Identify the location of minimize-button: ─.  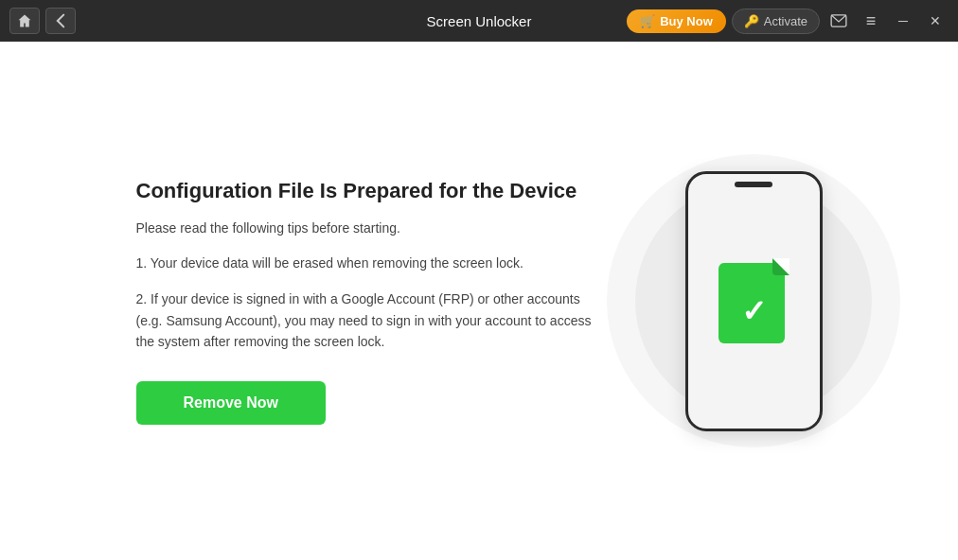
(903, 21).